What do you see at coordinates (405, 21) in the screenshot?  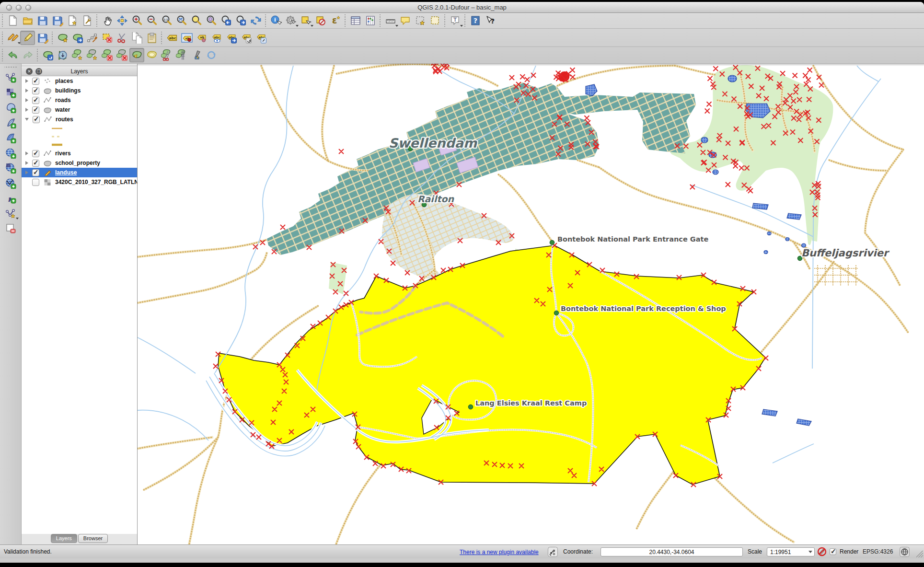 I see `map-tips-button` at bounding box center [405, 21].